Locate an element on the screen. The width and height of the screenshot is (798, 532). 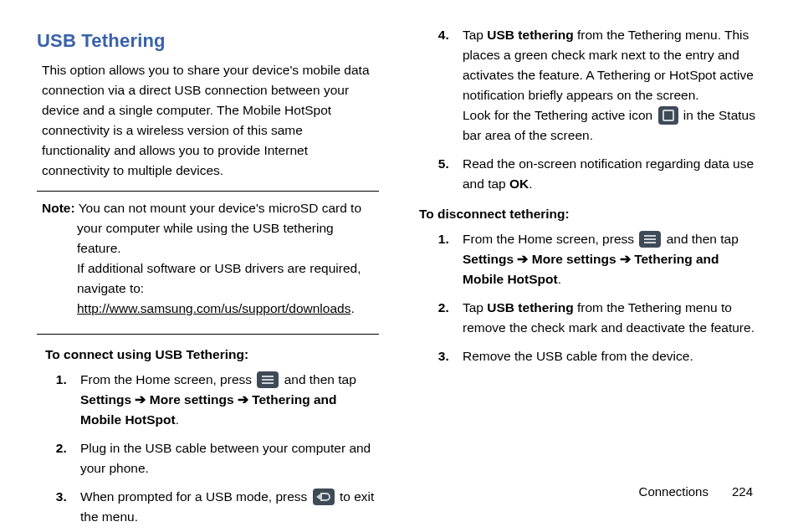
note-text-1: You can not mount your device's microSD … is located at coordinates (218, 228).